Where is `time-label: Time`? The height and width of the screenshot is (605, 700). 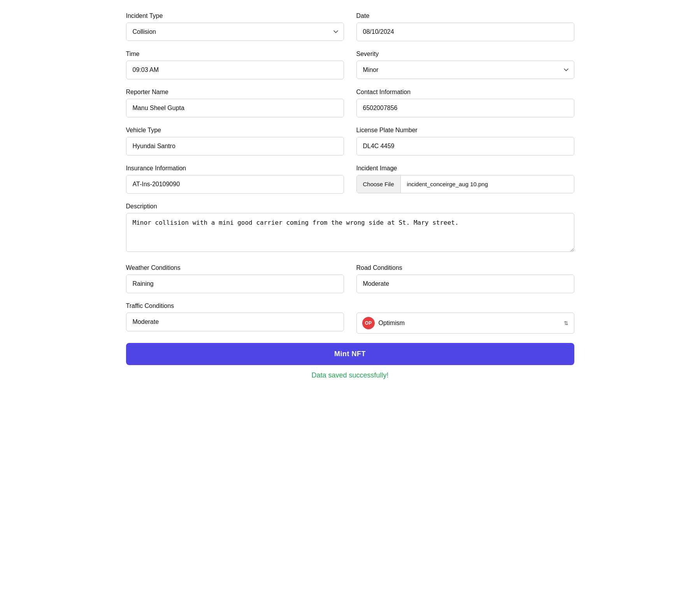
time-label: Time is located at coordinates (235, 54).